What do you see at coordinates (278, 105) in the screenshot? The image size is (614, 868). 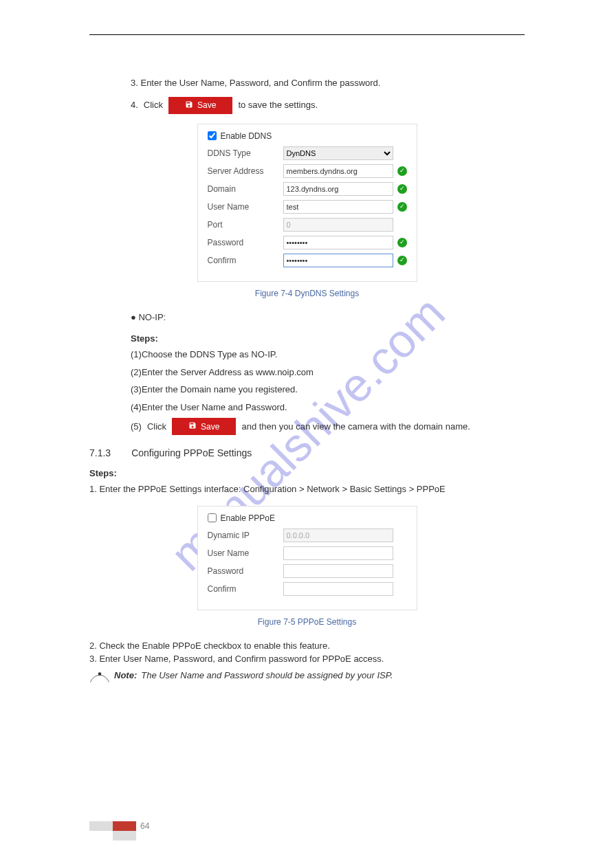 I see `step-4-b: to save the settings.` at bounding box center [278, 105].